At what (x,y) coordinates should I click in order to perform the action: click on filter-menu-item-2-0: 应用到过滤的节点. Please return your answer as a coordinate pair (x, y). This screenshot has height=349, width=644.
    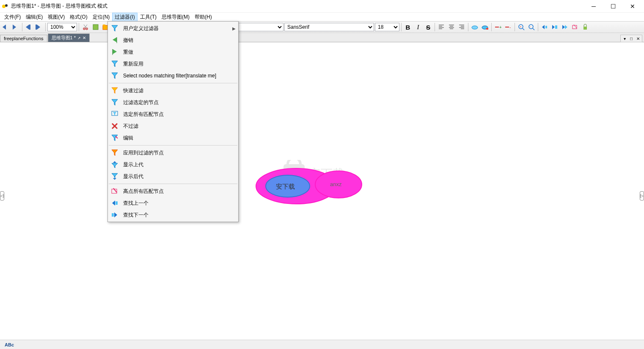
    Looking at the image, I should click on (173, 153).